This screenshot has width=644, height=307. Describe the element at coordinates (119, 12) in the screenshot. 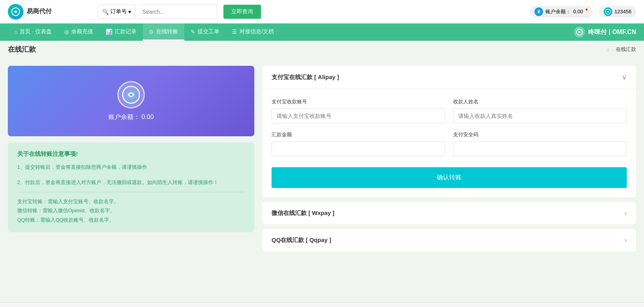

I see `search-type-label: 订单号` at that location.